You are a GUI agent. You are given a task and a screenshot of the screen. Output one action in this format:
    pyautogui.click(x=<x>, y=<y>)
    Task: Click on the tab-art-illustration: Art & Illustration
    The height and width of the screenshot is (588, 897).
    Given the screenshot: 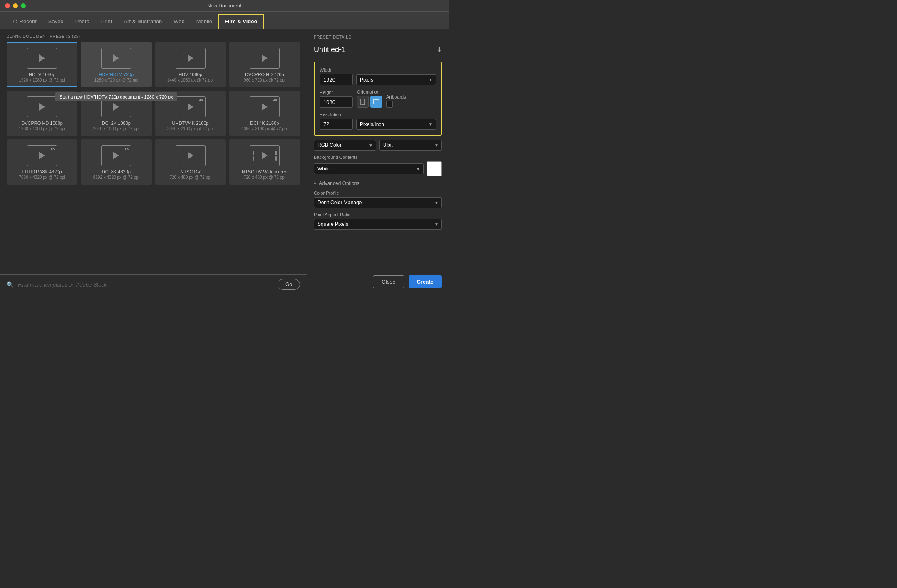 What is the action you would take?
    pyautogui.click(x=143, y=22)
    